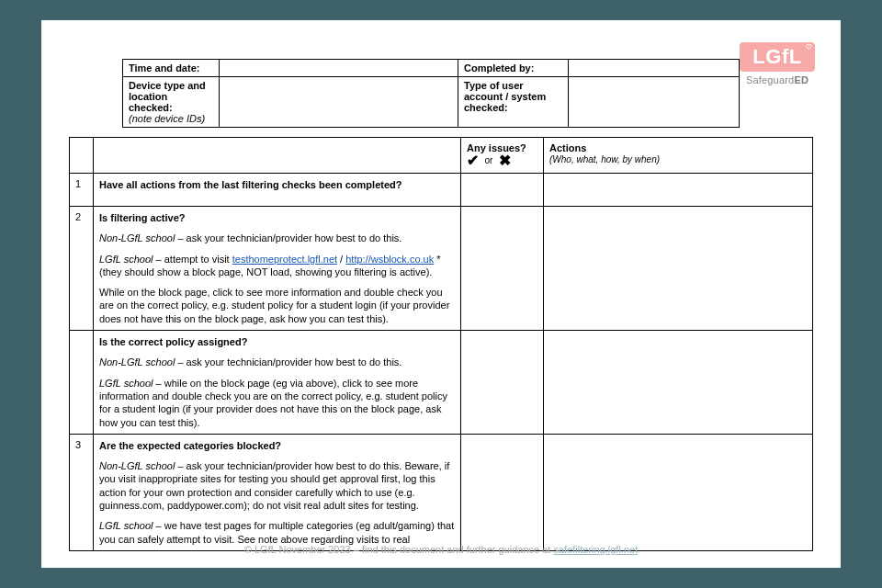 Image resolution: width=882 pixels, height=588 pixels. What do you see at coordinates (678, 156) in the screenshot?
I see `header-actions: Actions (Who, what, how, by when)` at bounding box center [678, 156].